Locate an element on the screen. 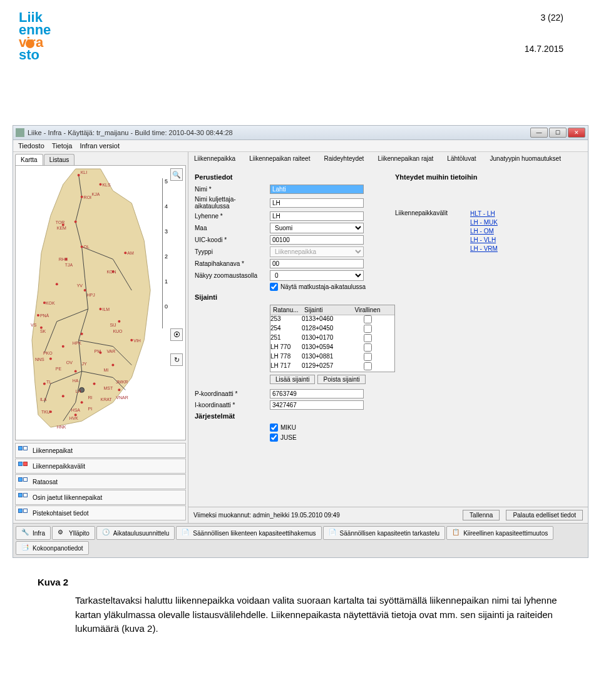 The image size is (601, 700). alert-icon: 📋 is located at coordinates (456, 533).